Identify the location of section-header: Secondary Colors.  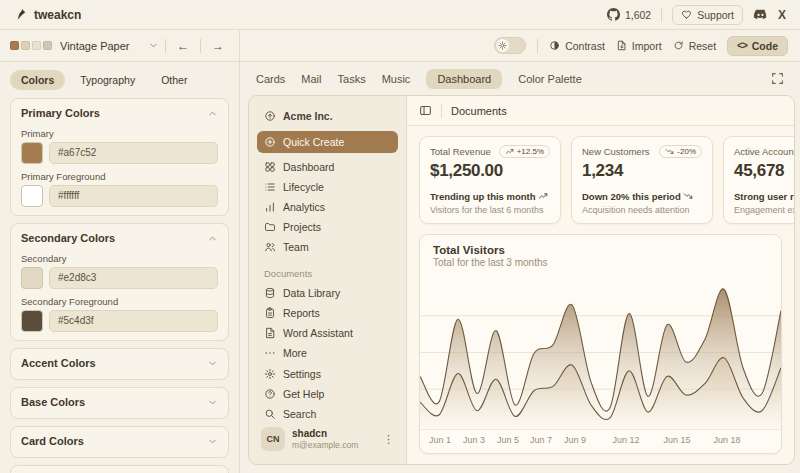
(120, 238).